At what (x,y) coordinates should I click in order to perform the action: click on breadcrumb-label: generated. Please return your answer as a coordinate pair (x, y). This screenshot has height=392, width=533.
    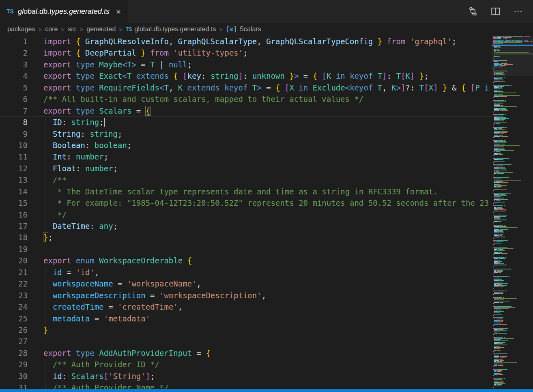
    Looking at the image, I should click on (101, 29).